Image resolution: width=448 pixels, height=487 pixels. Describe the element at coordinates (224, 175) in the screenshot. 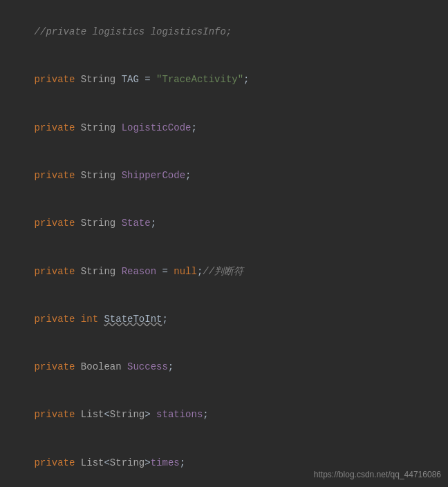

I see `line-4: private String ShipperCode;` at that location.